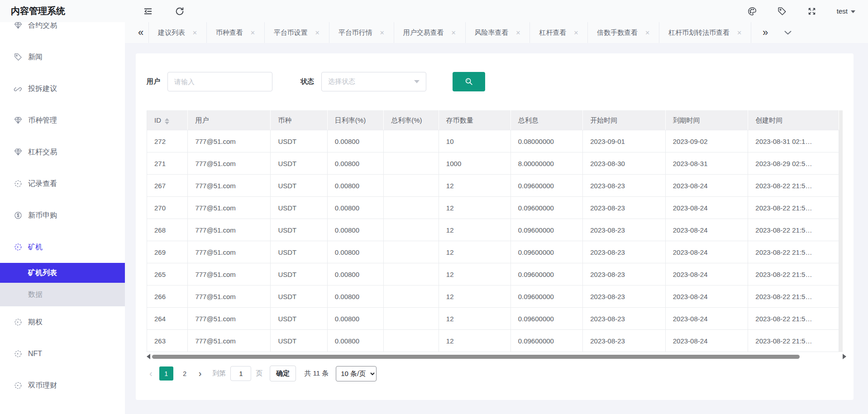 The height and width of the screenshot is (414, 868). What do you see at coordinates (476, 357) in the screenshot?
I see `scrollbar-thumb` at bounding box center [476, 357].